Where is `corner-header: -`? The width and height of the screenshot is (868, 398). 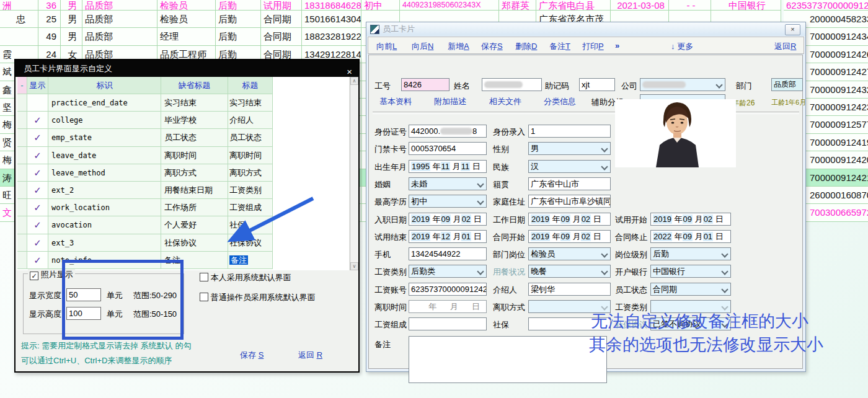
corner-header: - is located at coordinates (22, 86).